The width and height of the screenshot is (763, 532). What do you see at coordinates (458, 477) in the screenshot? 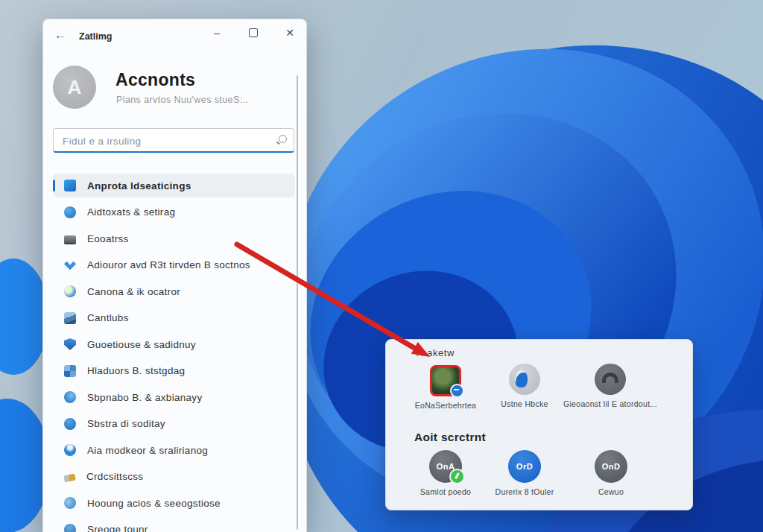
I see `green-check-badge-icon` at bounding box center [458, 477].